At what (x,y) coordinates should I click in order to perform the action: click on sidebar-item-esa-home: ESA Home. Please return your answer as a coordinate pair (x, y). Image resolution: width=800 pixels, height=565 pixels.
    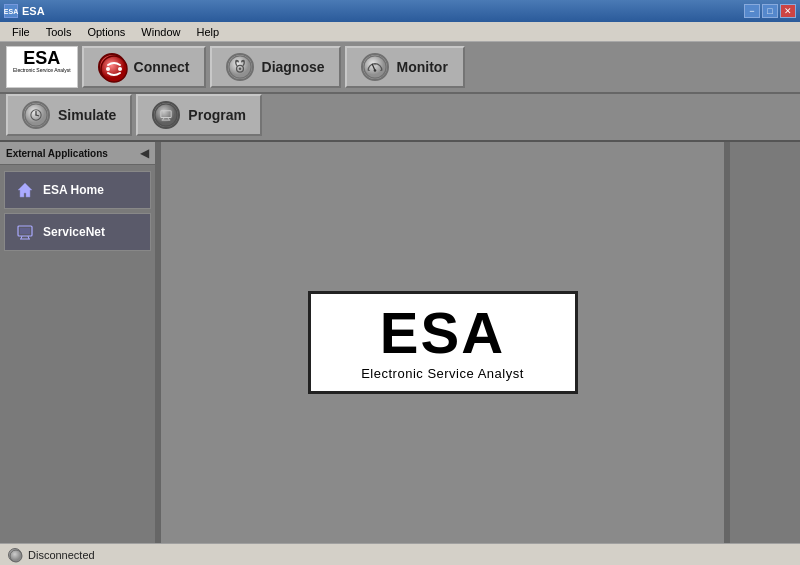
    Looking at the image, I should click on (78, 190).